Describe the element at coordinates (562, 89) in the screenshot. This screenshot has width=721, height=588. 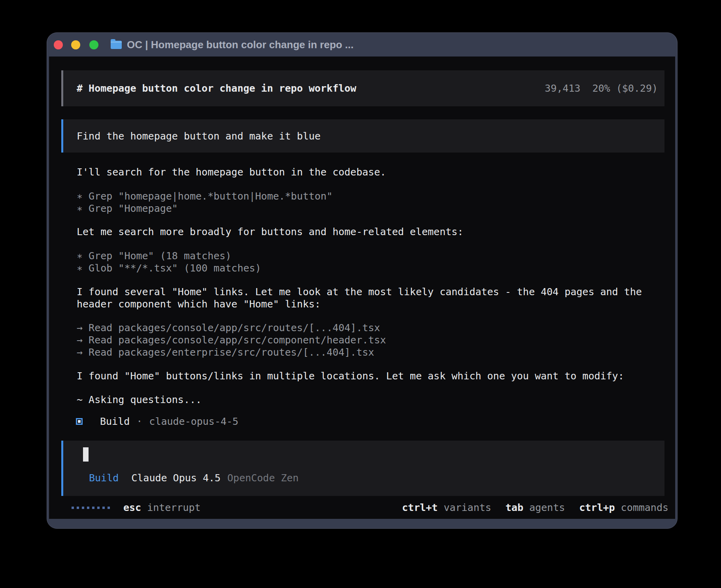
I see `token-count: 39,413` at that location.